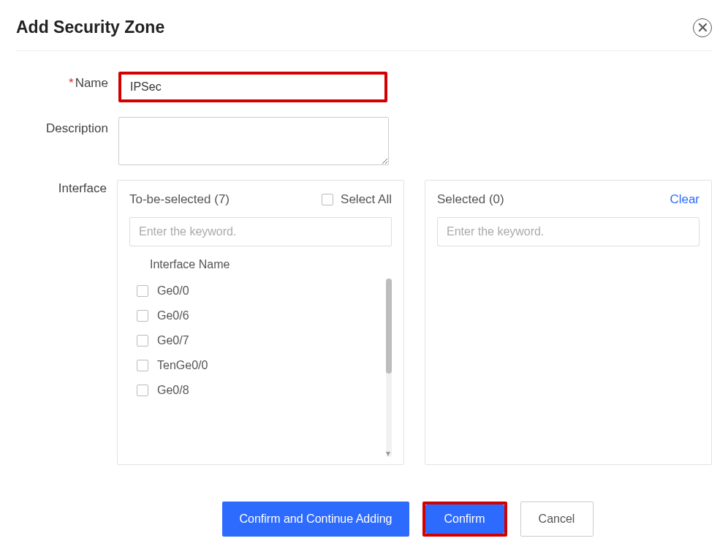 The height and width of the screenshot is (560, 728). Describe the element at coordinates (253, 87) in the screenshot. I see `name-highlight-box` at that location.